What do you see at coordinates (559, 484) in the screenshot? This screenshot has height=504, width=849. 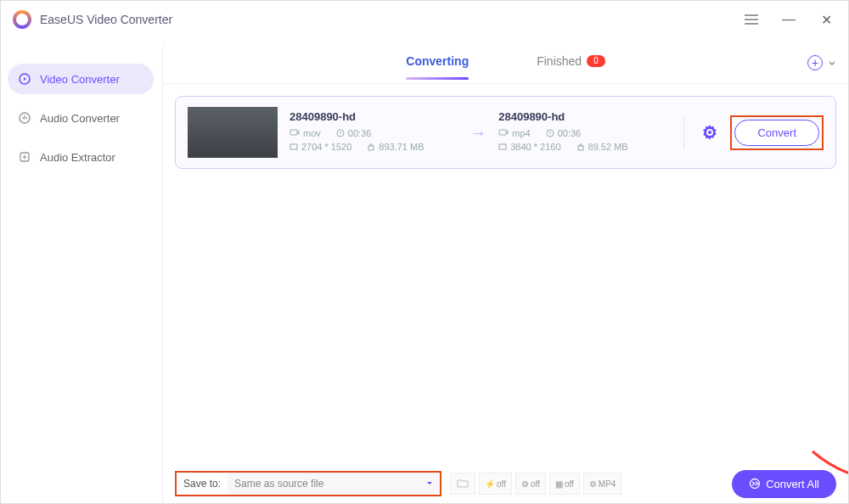 I see `merge-icon: ▦` at bounding box center [559, 484].